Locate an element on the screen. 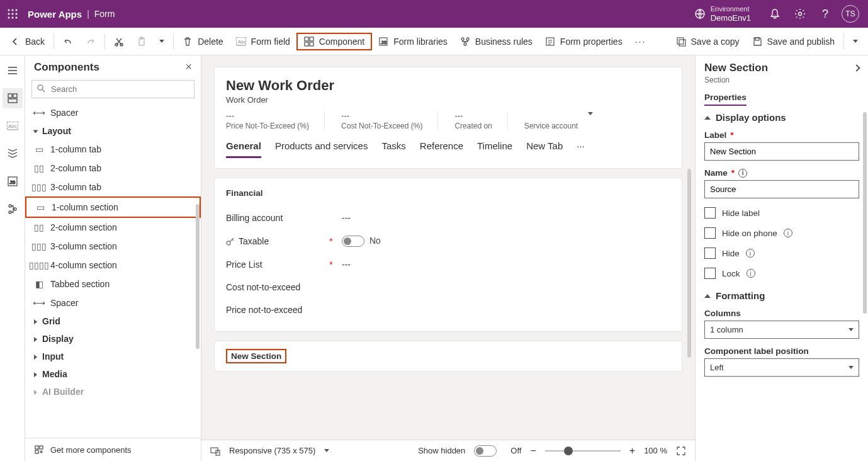 The width and height of the screenshot is (868, 461). canvas-scrollbar is located at coordinates (689, 263).